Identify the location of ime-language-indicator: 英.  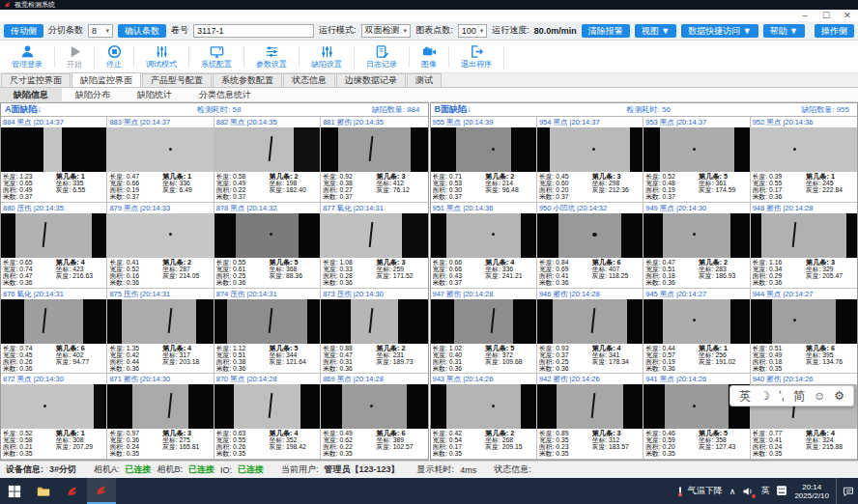
(765, 490).